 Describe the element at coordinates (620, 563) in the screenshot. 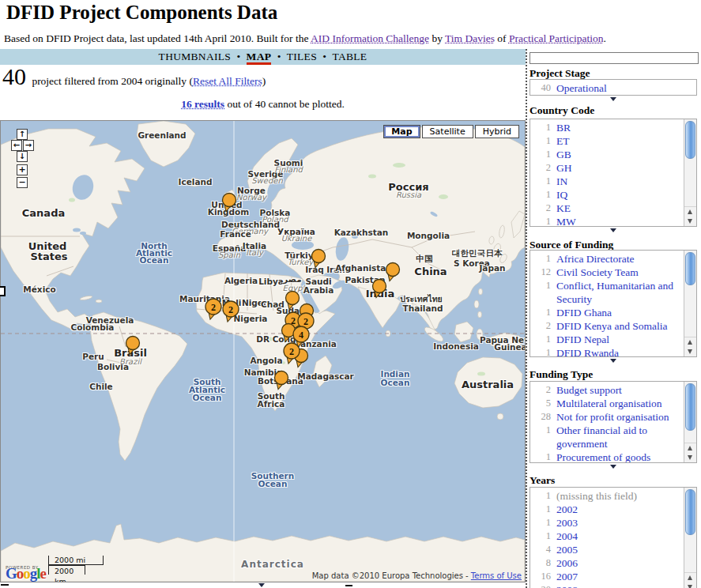

I see `facet-link: 2006` at that location.